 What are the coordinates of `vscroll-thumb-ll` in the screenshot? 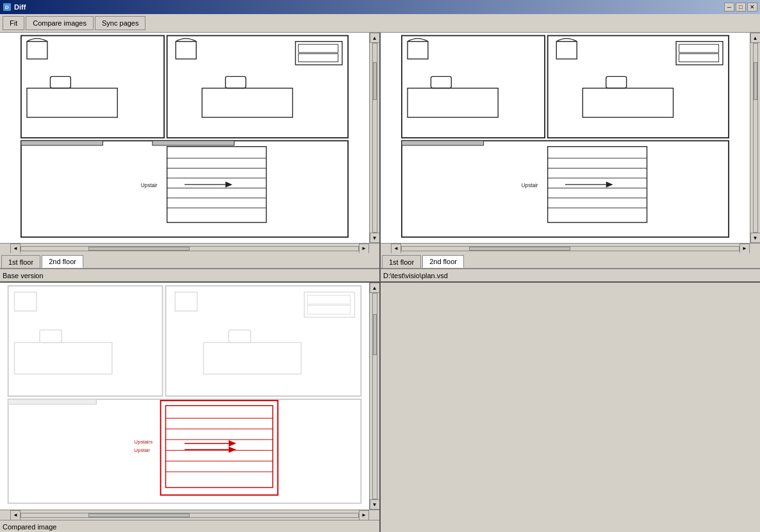 It's located at (375, 335).